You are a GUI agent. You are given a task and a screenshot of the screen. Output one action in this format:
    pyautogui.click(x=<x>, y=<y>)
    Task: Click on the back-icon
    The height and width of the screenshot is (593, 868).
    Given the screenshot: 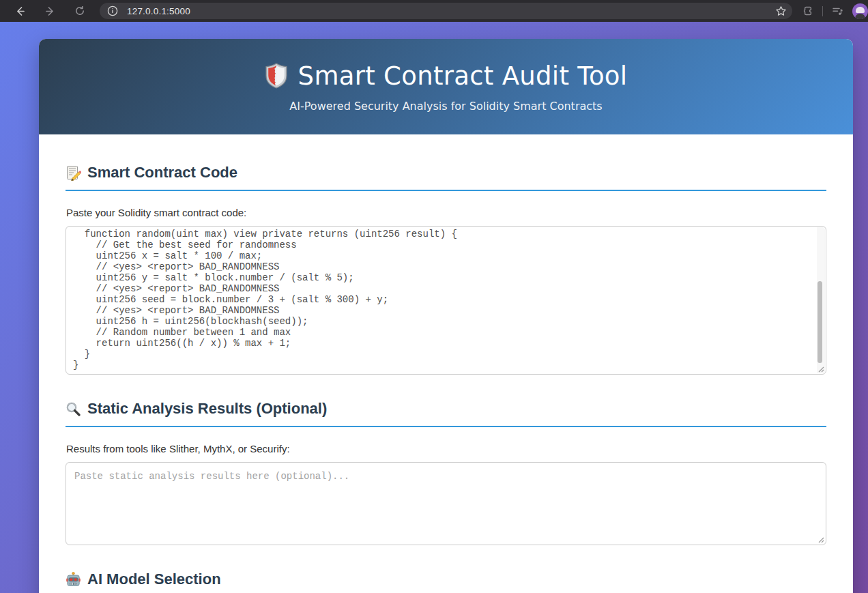 What is the action you would take?
    pyautogui.click(x=20, y=11)
    